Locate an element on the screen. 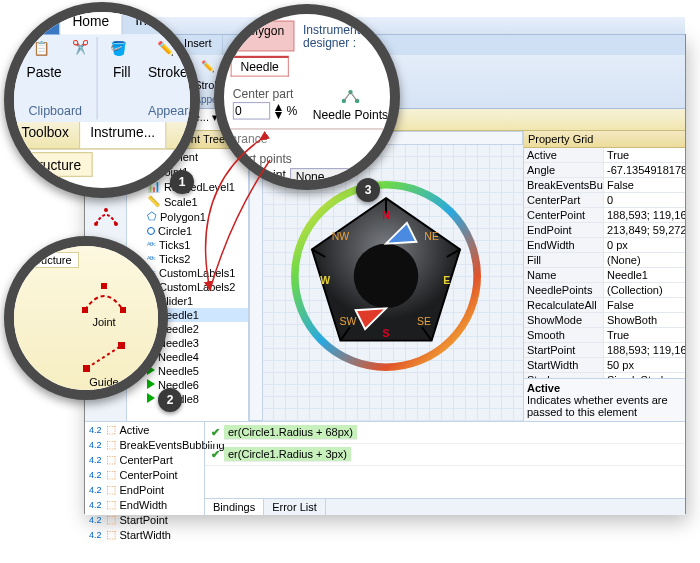 Image resolution: width=700 pixels, height=563 pixels. needle-points-button: Needle Points is located at coordinates (350, 102).